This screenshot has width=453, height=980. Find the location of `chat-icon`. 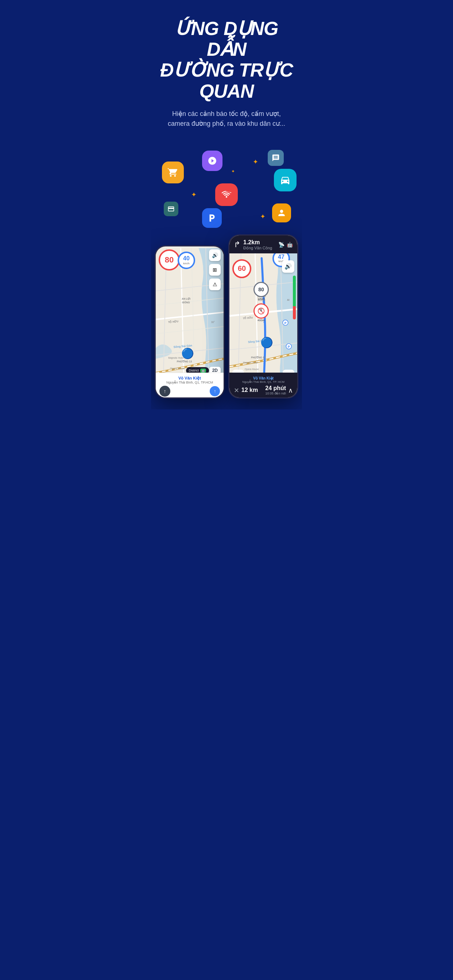

chat-icon is located at coordinates (276, 158).